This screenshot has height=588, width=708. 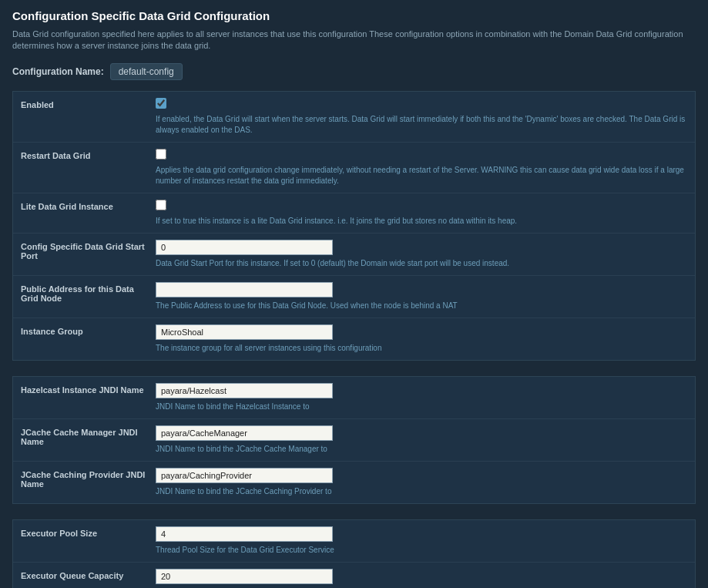 I want to click on content-basic-1: Applies the data grid configuration chan…, so click(x=421, y=168).